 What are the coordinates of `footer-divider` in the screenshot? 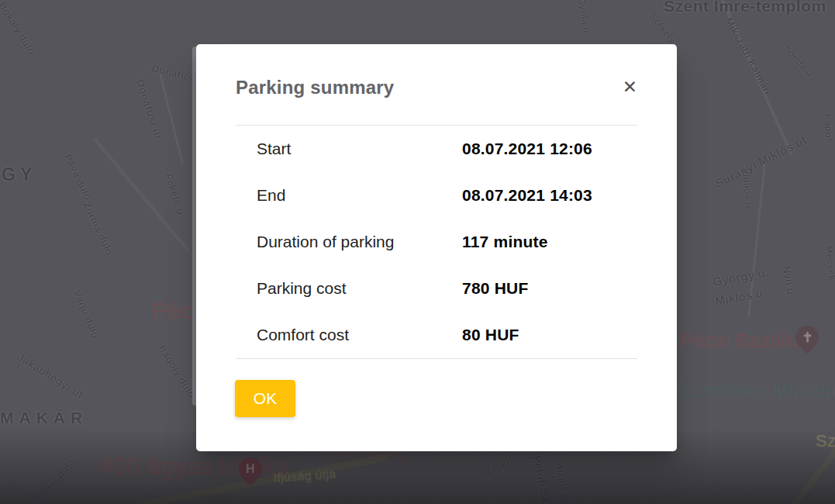 It's located at (436, 358).